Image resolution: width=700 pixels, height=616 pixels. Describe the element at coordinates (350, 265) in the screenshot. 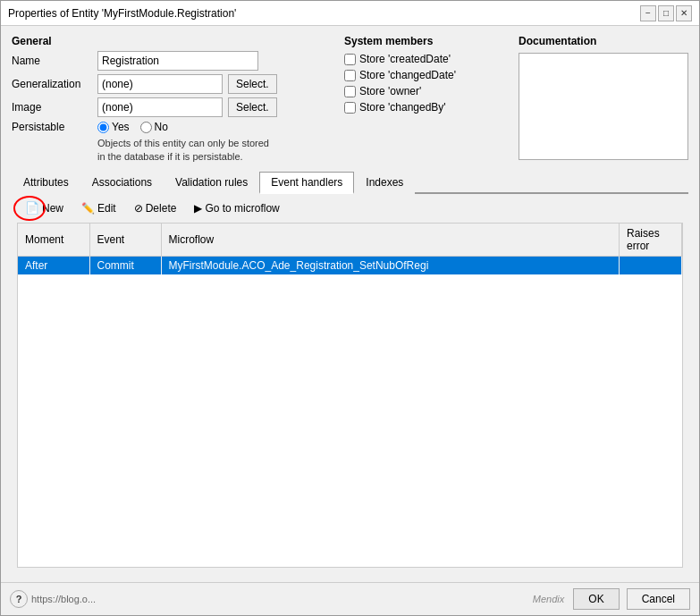

I see `table-row: After Commit MyFirstModule.ACO_Ade_Regis…` at that location.